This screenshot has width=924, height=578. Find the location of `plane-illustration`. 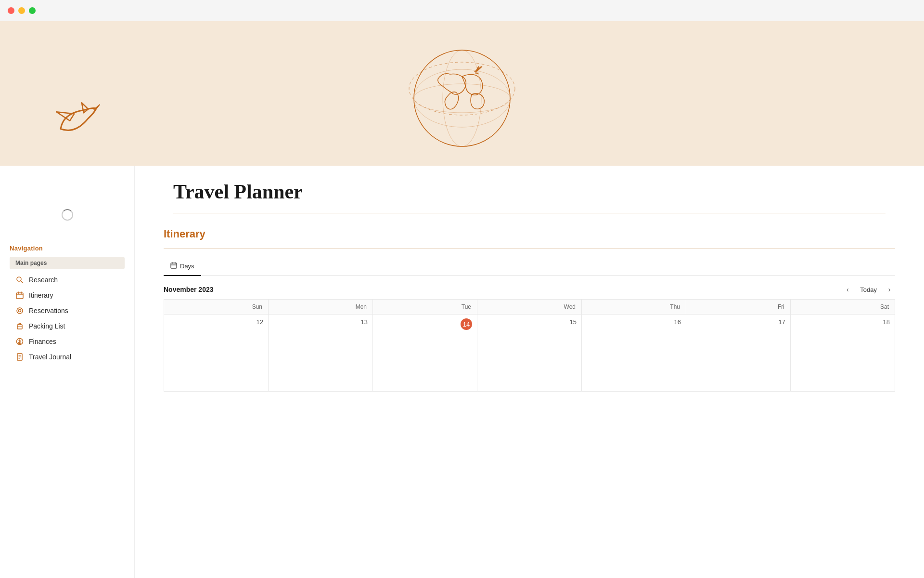

plane-illustration is located at coordinates (79, 119).